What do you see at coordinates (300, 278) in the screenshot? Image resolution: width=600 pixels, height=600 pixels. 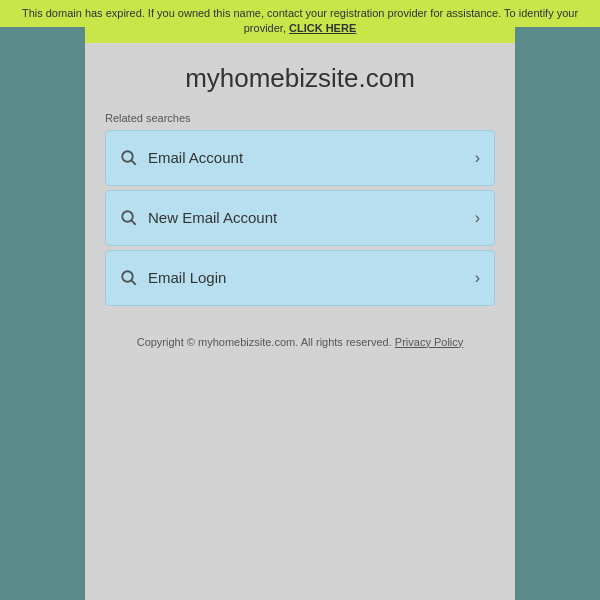 I see `search-item-email-login: Email Login ›` at bounding box center [300, 278].